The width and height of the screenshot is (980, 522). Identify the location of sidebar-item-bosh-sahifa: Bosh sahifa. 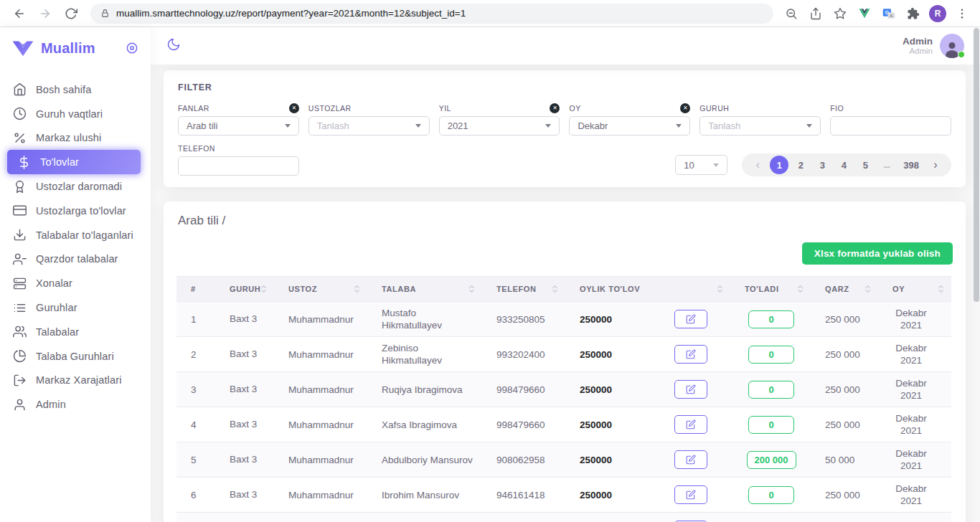
(75, 90).